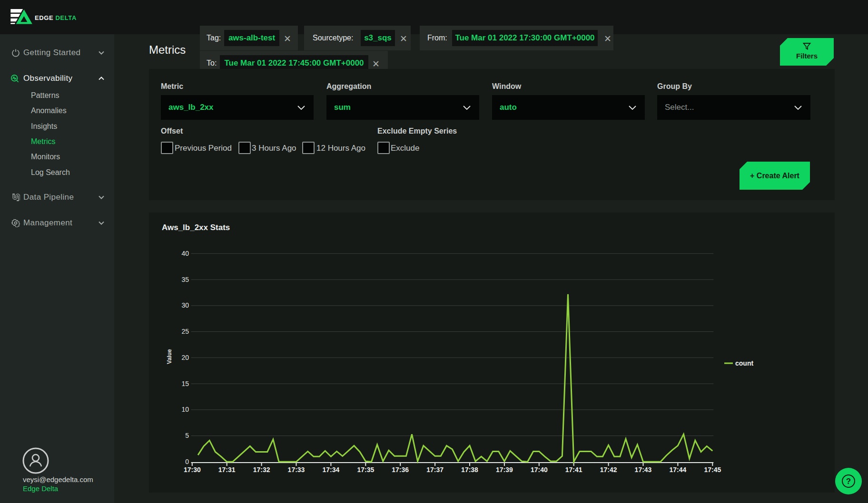 This screenshot has width=868, height=503. I want to click on svg-text: count, so click(744, 363).